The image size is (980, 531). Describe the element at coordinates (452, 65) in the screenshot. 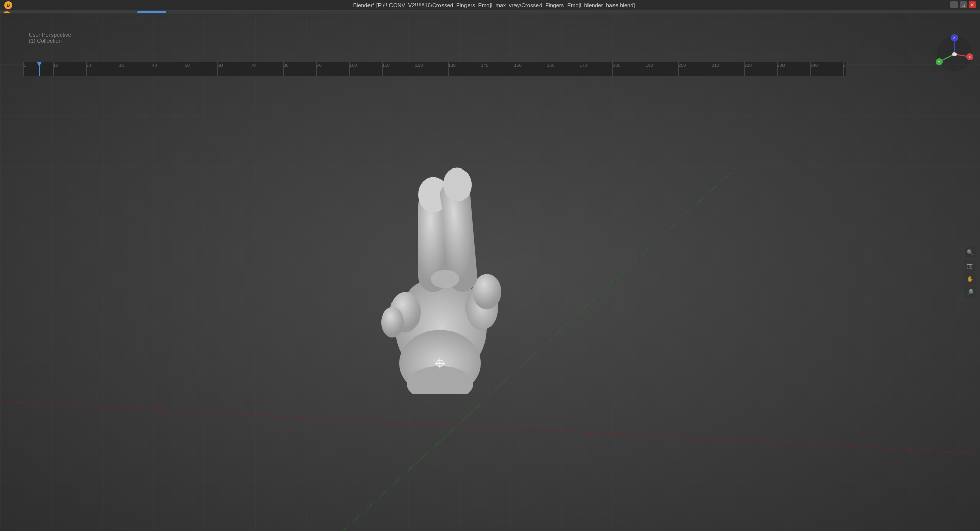

I see `frame-label-130: 130` at that location.